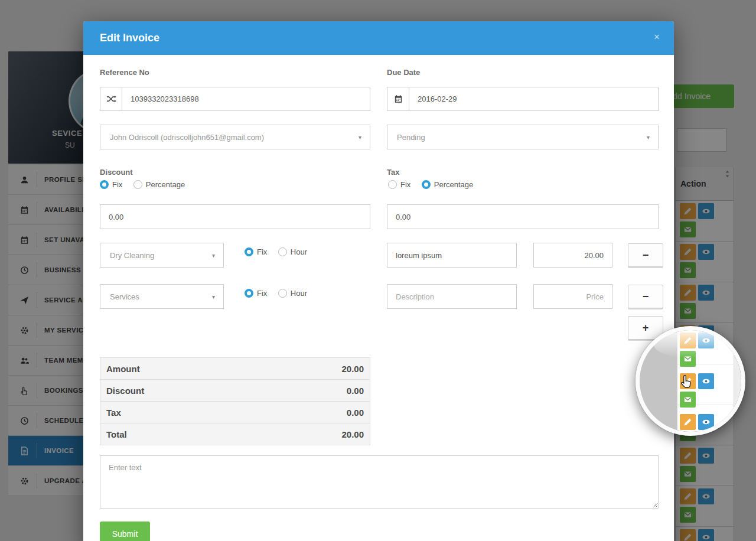  I want to click on shuffle-icon, so click(111, 99).